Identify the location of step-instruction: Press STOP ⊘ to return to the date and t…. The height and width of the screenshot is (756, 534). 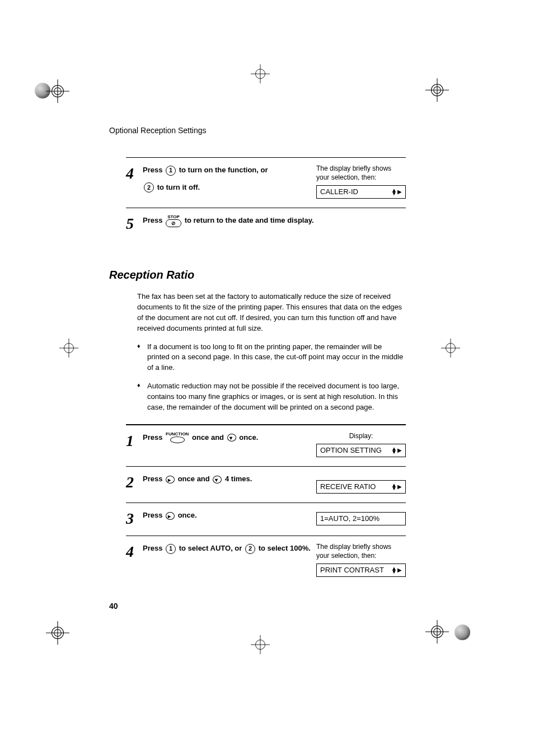
(274, 221).